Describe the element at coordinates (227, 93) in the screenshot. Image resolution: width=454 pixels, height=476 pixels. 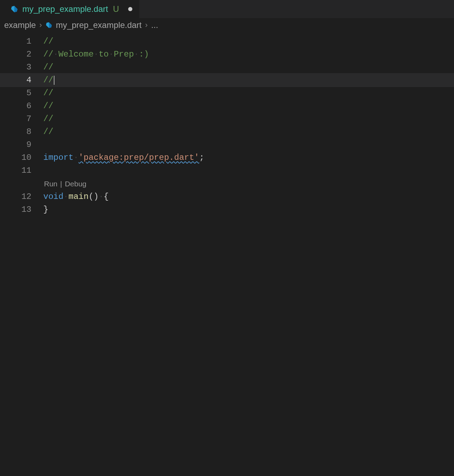
I see `code-line: 5 //` at that location.